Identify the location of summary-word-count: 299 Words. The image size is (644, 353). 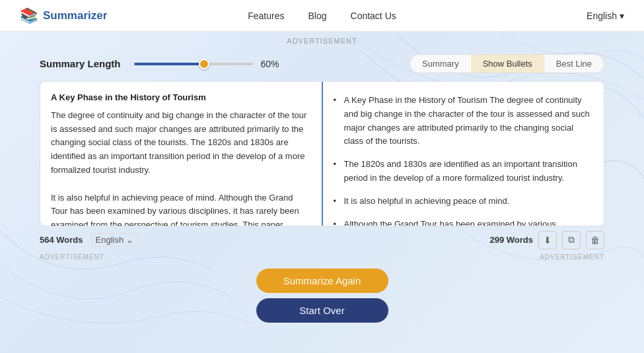
(511, 240).